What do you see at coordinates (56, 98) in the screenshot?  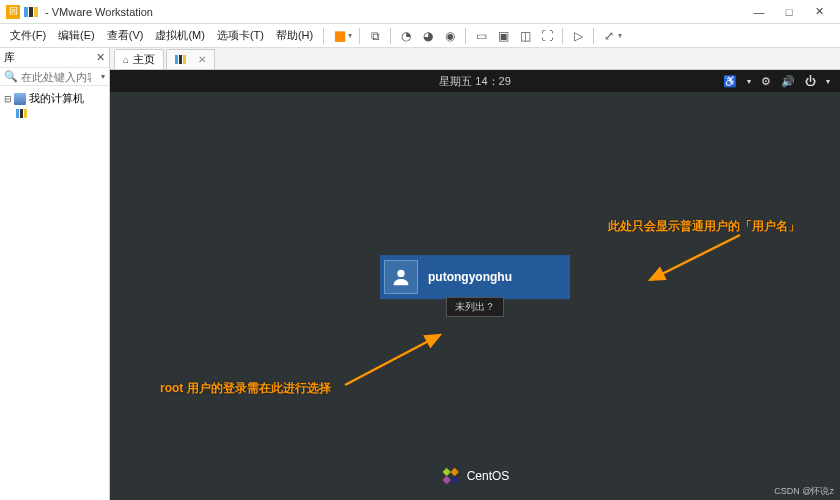 I see `tree-root-label: 我的计算机` at bounding box center [56, 98].